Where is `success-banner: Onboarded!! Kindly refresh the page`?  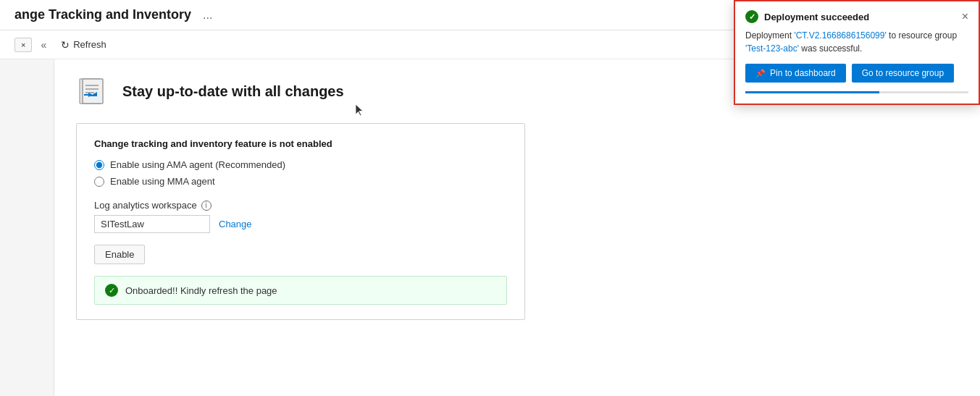
success-banner: Onboarded!! Kindly refresh the page is located at coordinates (301, 290).